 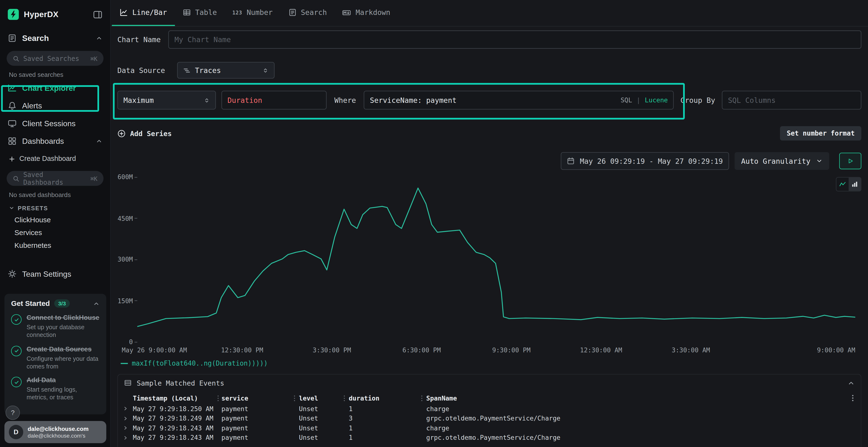 I want to click on saved-searches-input: Saved Searches ⌘K, so click(x=55, y=58).